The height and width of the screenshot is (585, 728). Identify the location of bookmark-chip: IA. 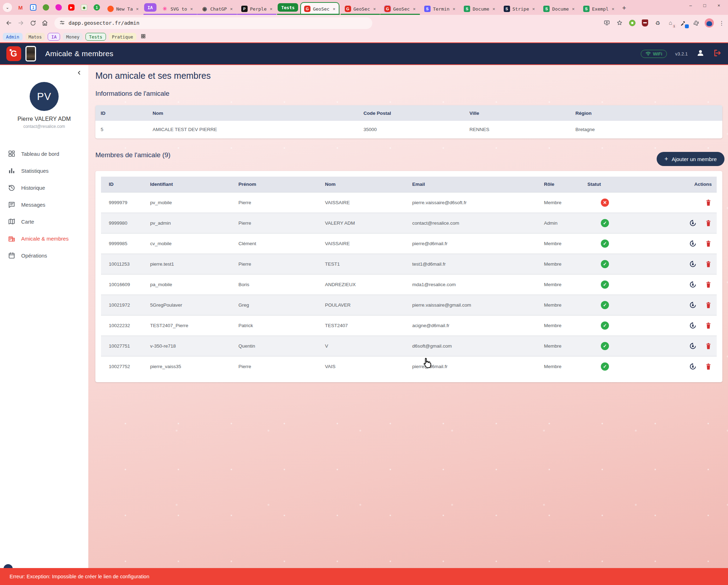
(54, 37).